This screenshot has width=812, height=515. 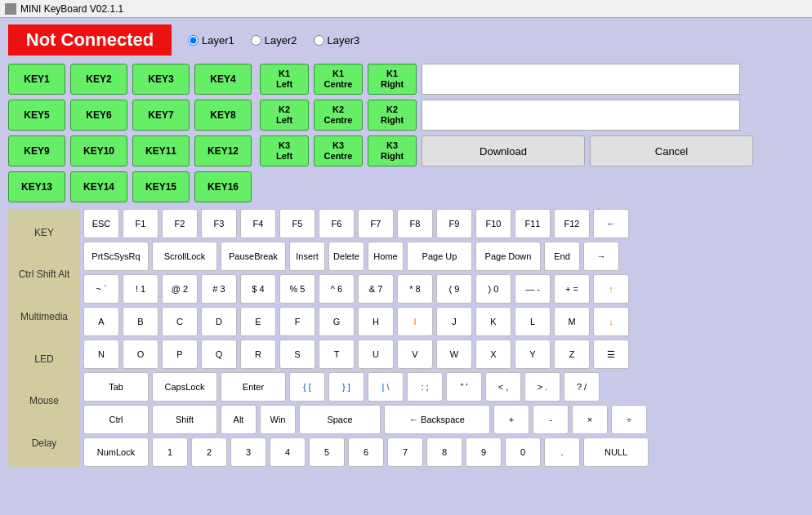 I want to click on key-n: N, so click(x=101, y=354).